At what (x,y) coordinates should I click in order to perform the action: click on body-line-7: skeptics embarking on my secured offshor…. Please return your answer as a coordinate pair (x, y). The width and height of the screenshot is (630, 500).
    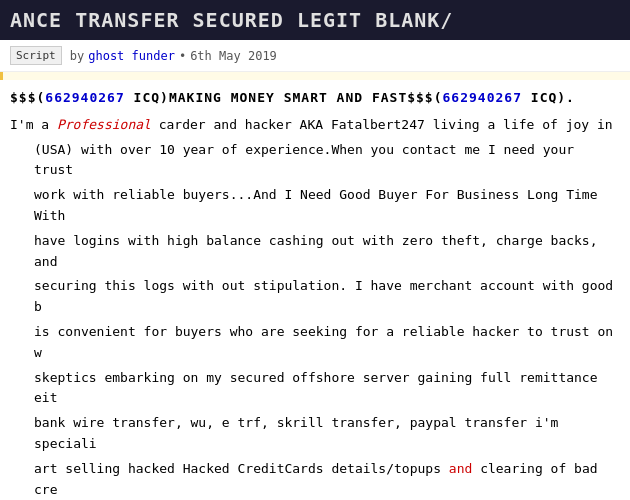
    Looking at the image, I should click on (315, 389).